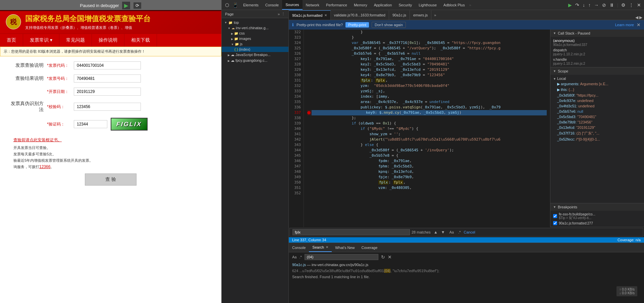 This screenshot has width=644, height=303. What do you see at coordinates (341, 257) in the screenshot?
I see `search-field-input` at bounding box center [341, 257].